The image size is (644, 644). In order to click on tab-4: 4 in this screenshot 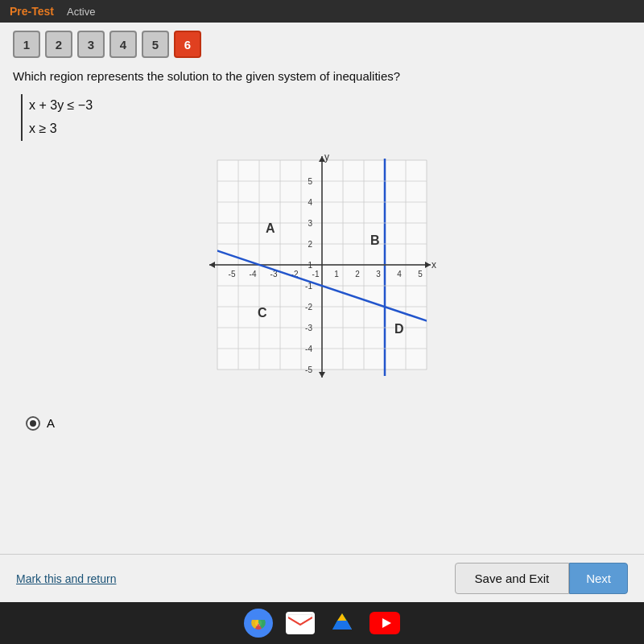, I will do `click(123, 44)`.